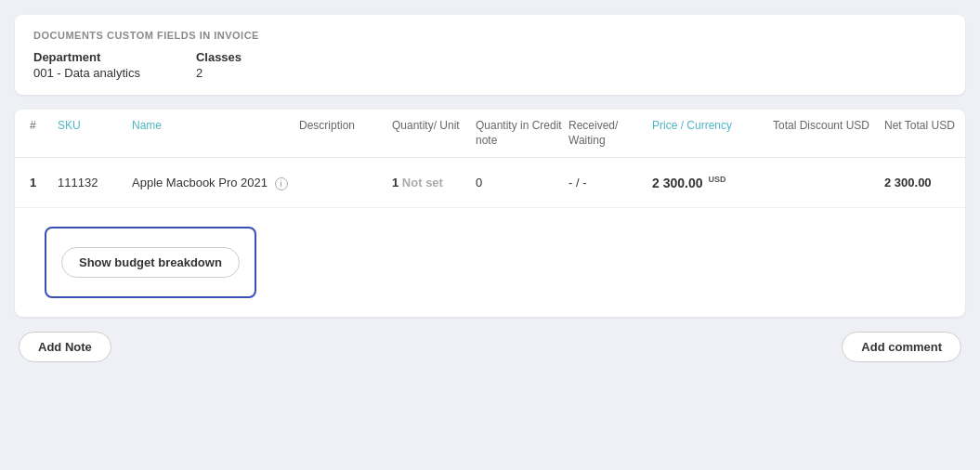  I want to click on table-row: 1 111132 Apple Macbook Pro 2021 i 1 Not …, so click(490, 183).